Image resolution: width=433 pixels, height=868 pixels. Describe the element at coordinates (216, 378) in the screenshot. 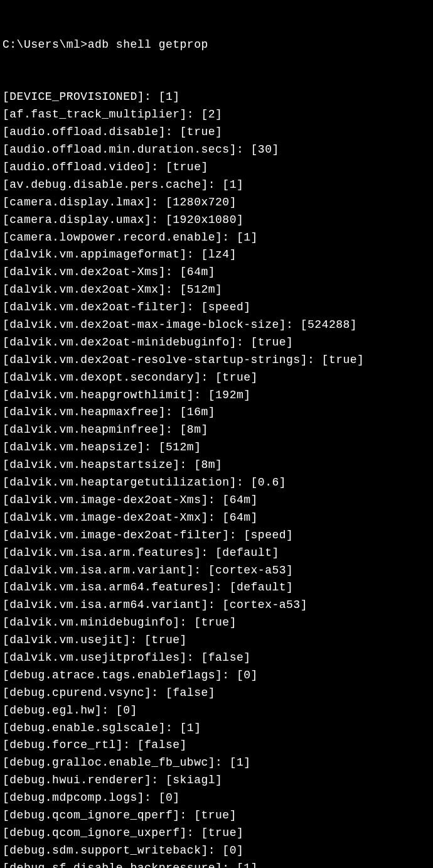

I see `prop-line: [dalvik.vm.dexopt.secondary]: [true]` at that location.